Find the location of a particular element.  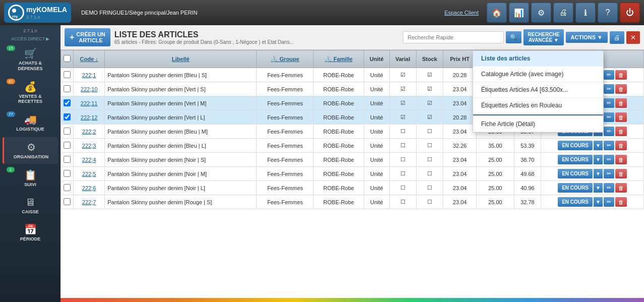

code-link-2: 222;11 is located at coordinates (89, 103).